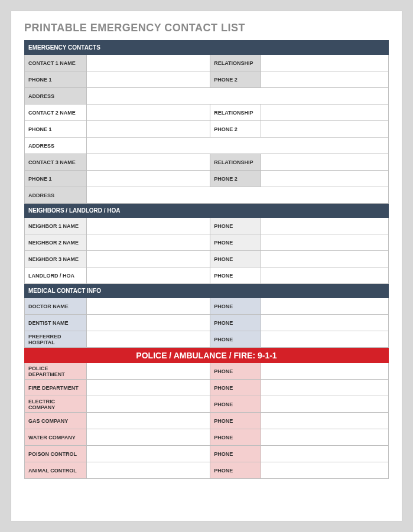 The image size is (413, 532). What do you see at coordinates (148, 80) in the screenshot?
I see `contact1-phone1-value` at bounding box center [148, 80].